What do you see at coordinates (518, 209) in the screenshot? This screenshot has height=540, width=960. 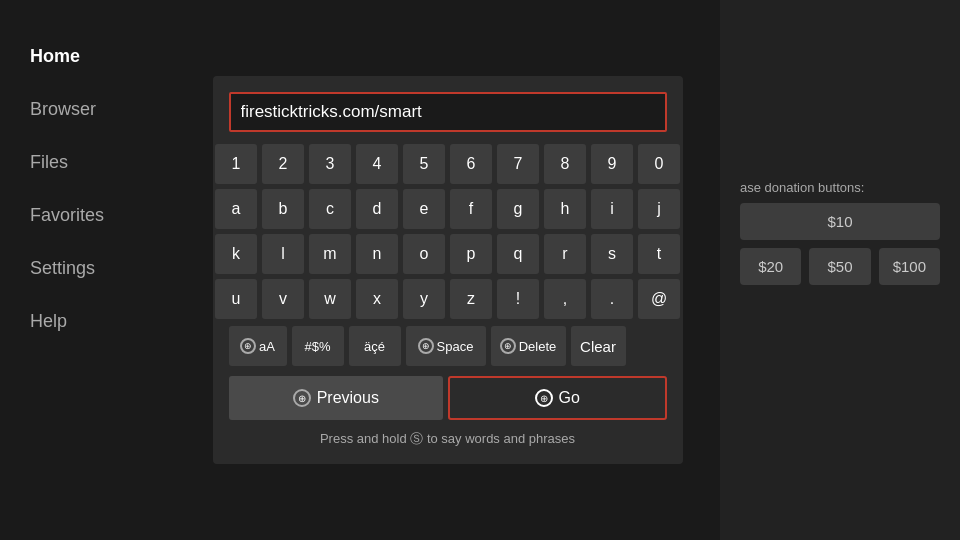 I see `key-g: g` at bounding box center [518, 209].